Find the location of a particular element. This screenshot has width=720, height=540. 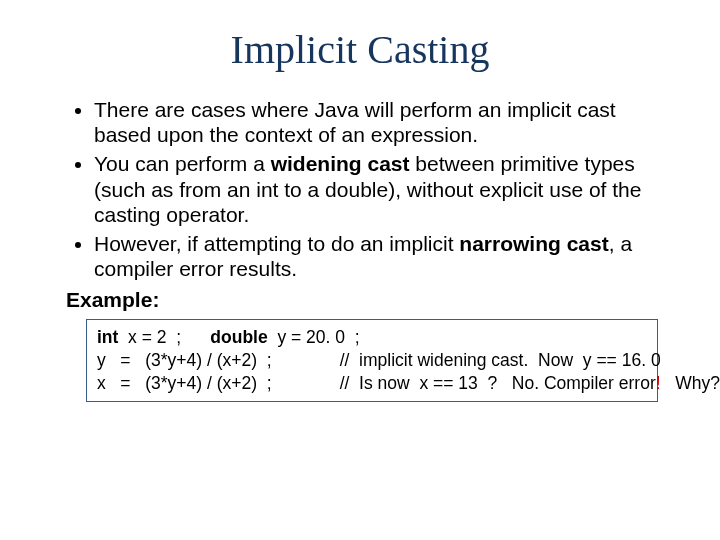

code-line: int x = 2 ; double y = 20. 0 ; is located at coordinates (372, 338).